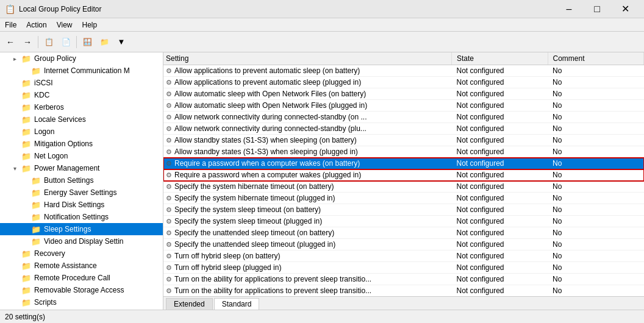 The height and width of the screenshot is (323, 644). What do you see at coordinates (82, 290) in the screenshot?
I see `tree-item: 📁Removable Storage Access` at bounding box center [82, 290].